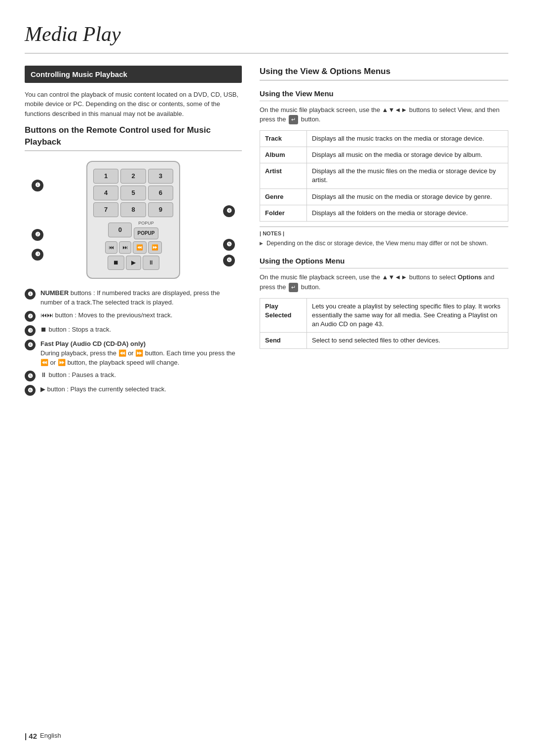  What do you see at coordinates (141, 353) in the screenshot?
I see `btn-desc-4: Fast Play (Audio CD (CD-DA) only) During…` at bounding box center [141, 353].